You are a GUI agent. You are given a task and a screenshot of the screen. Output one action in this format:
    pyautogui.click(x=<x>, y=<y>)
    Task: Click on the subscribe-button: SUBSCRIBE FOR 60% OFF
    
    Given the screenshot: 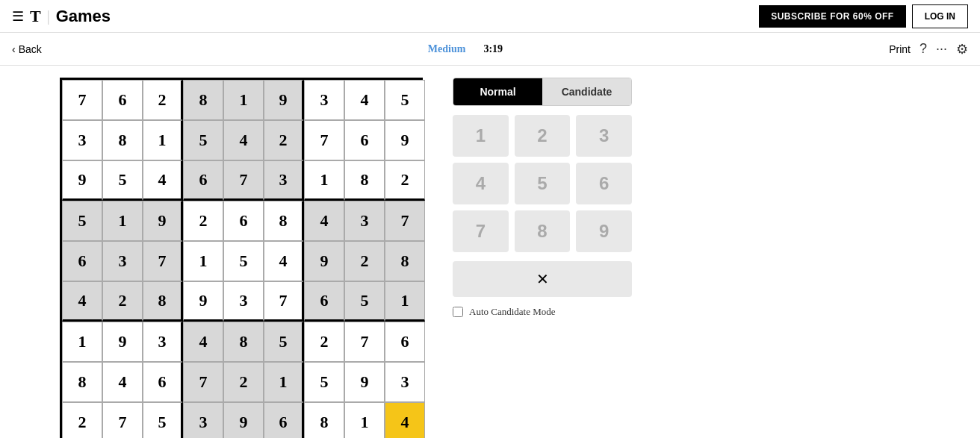 What is the action you would take?
    pyautogui.click(x=832, y=16)
    